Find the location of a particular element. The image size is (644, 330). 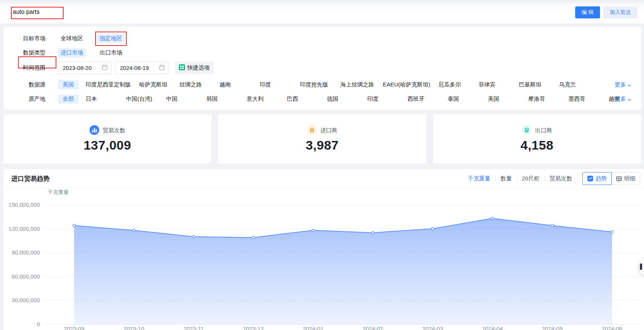

quick-options-icon is located at coordinates (182, 68).